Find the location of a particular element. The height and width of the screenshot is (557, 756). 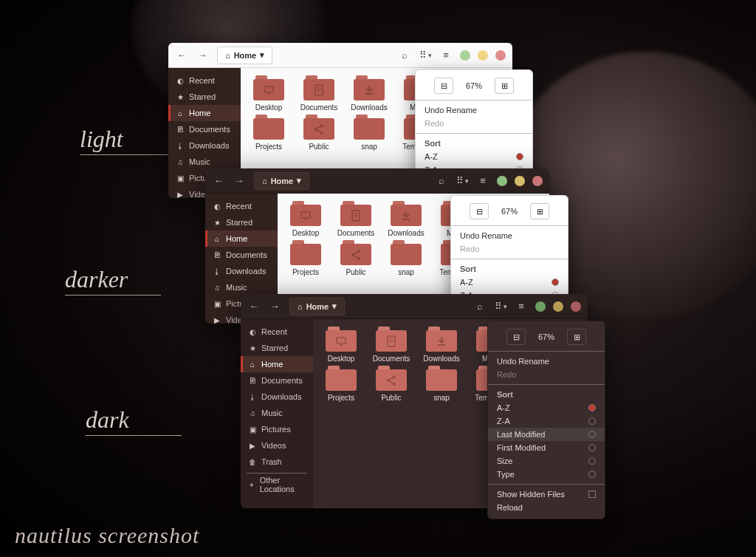

menu-sort-size: Size is located at coordinates (546, 461).